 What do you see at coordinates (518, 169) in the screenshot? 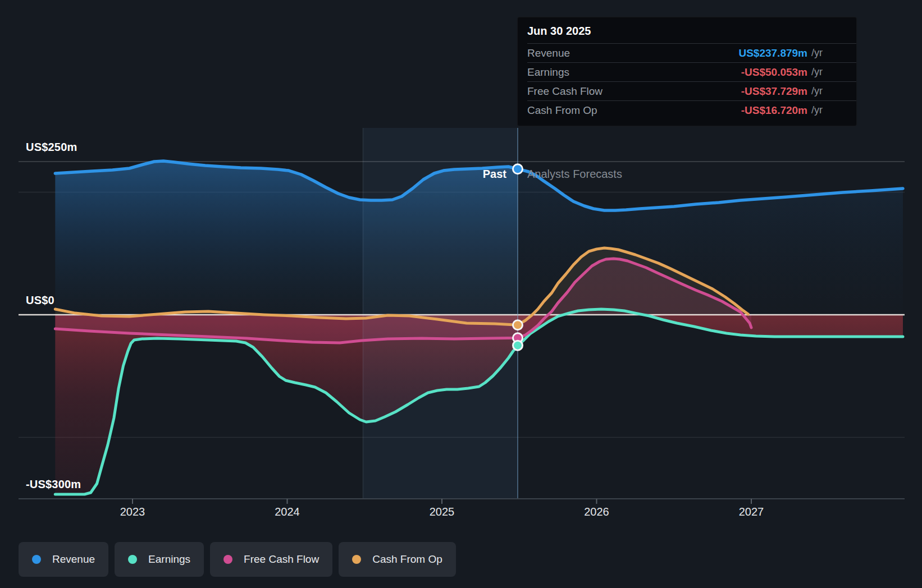
I see `revenue-divider-marker` at bounding box center [518, 169].